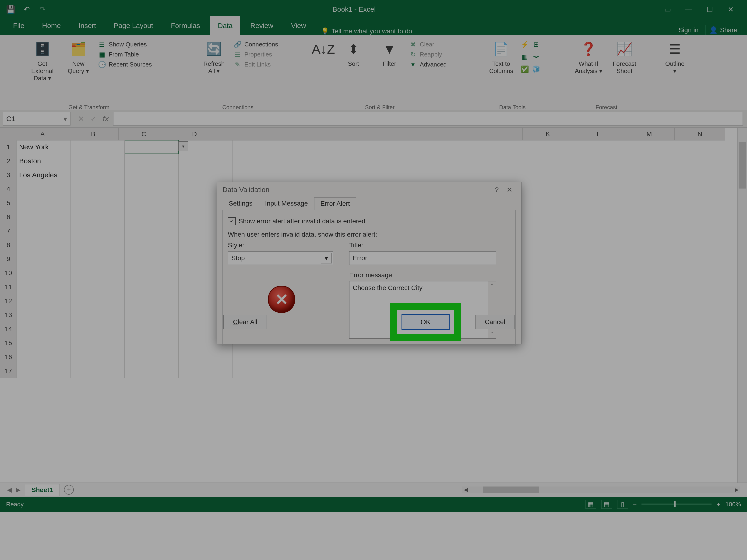  What do you see at coordinates (125, 65) in the screenshot?
I see `recent-sources-button: 🕓Recent Sources` at bounding box center [125, 65].